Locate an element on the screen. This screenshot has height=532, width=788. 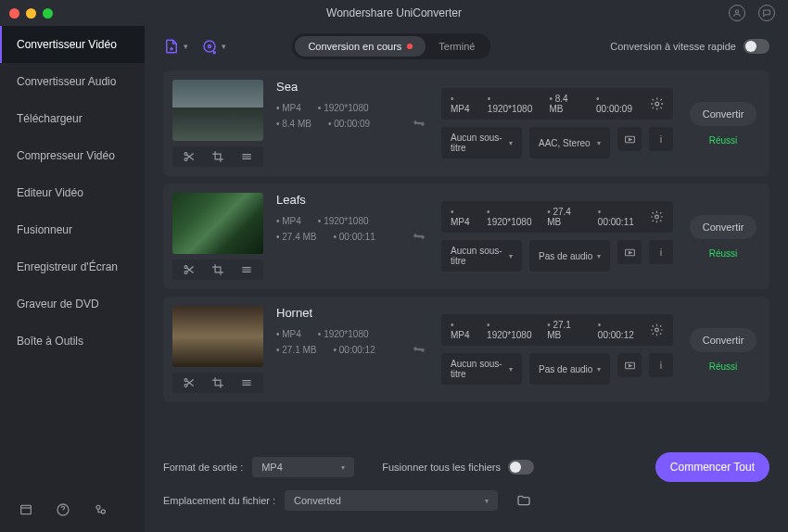
src-duration: 00:00:12 is located at coordinates (354, 350).